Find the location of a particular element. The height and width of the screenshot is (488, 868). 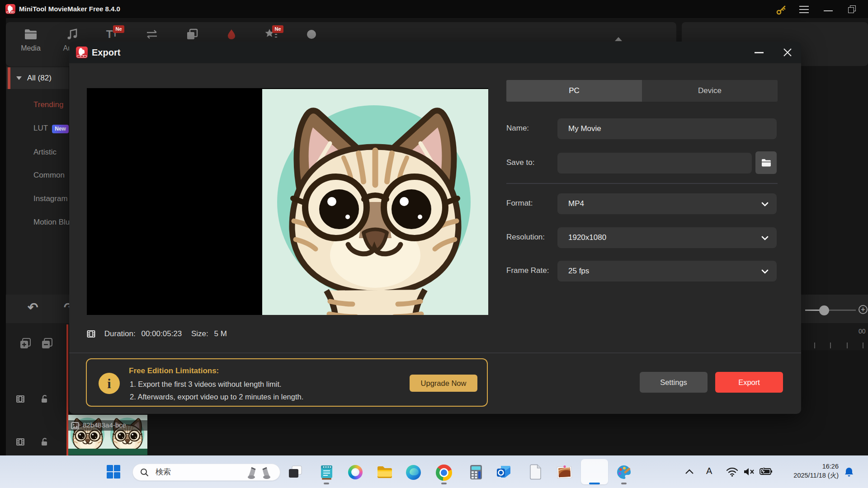

film-icon is located at coordinates (91, 334).